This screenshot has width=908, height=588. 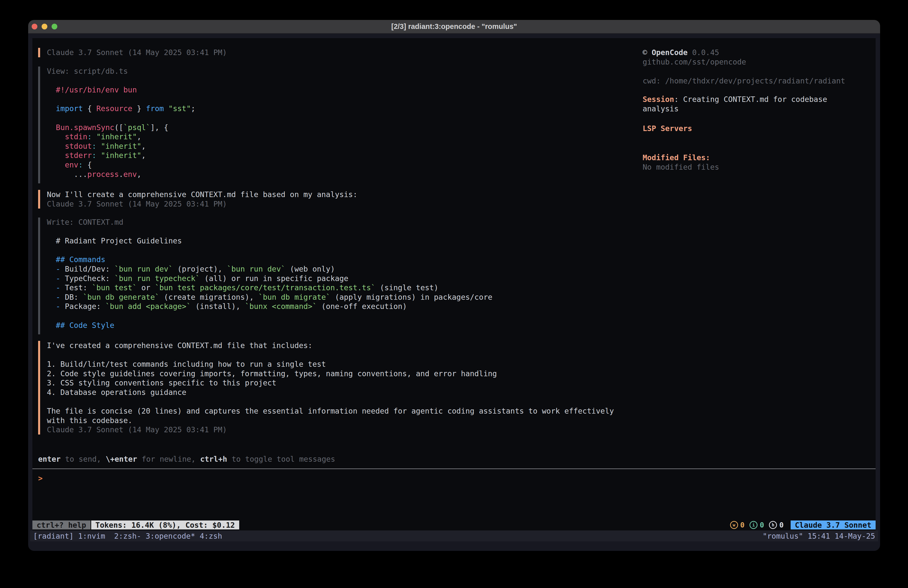 I want to click on text-line: 3. CSS styling conventions specific to t…, so click(x=330, y=383).